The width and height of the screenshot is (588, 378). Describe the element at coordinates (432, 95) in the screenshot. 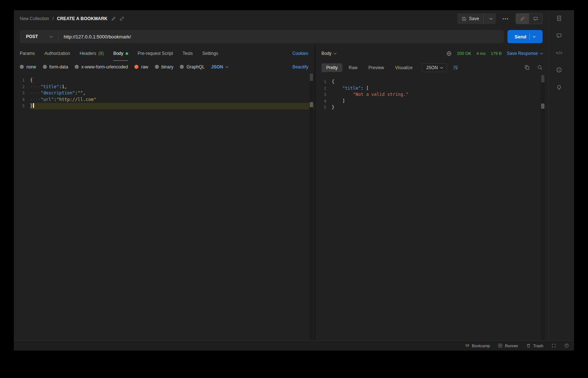

I see `code-line: 3 "Not a valid string."` at that location.